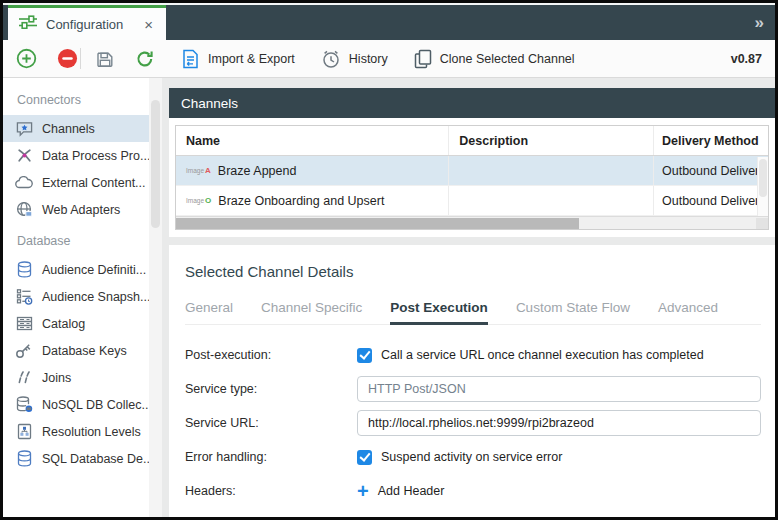 The image size is (778, 520). Describe the element at coordinates (473, 355) in the screenshot. I see `form-row-post-execution: Post-execution: Call a service URL once …` at that location.